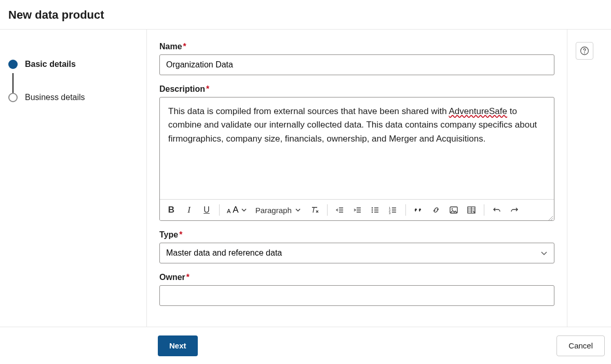  I want to click on quote-button, so click(418, 210).